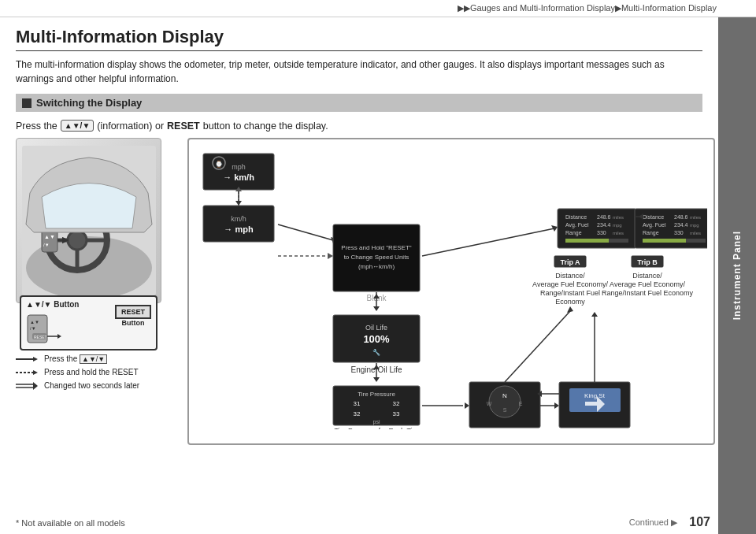 Image resolution: width=756 pixels, height=534 pixels. Describe the element at coordinates (376, 328) in the screenshot. I see `svg-text: Oil Life` at that location.